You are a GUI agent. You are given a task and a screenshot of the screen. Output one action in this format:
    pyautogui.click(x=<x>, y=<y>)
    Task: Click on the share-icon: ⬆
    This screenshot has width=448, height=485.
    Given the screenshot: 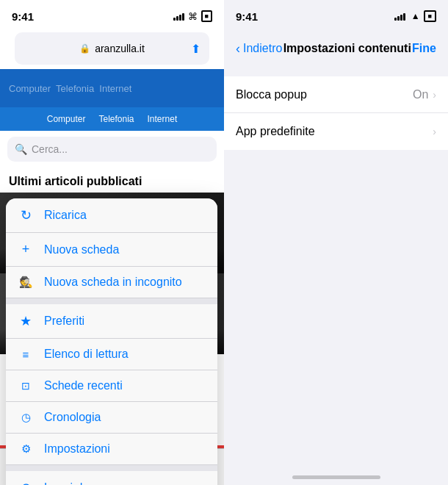 What is the action you would take?
    pyautogui.click(x=195, y=48)
    